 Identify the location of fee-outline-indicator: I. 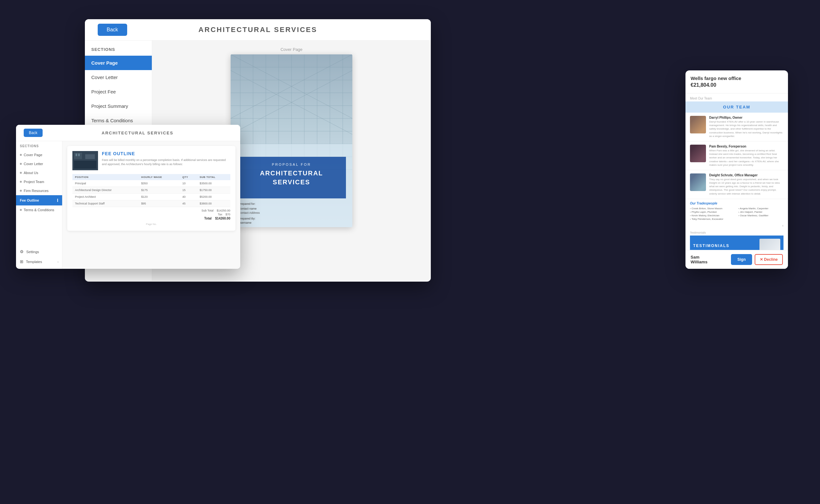
(58, 200).